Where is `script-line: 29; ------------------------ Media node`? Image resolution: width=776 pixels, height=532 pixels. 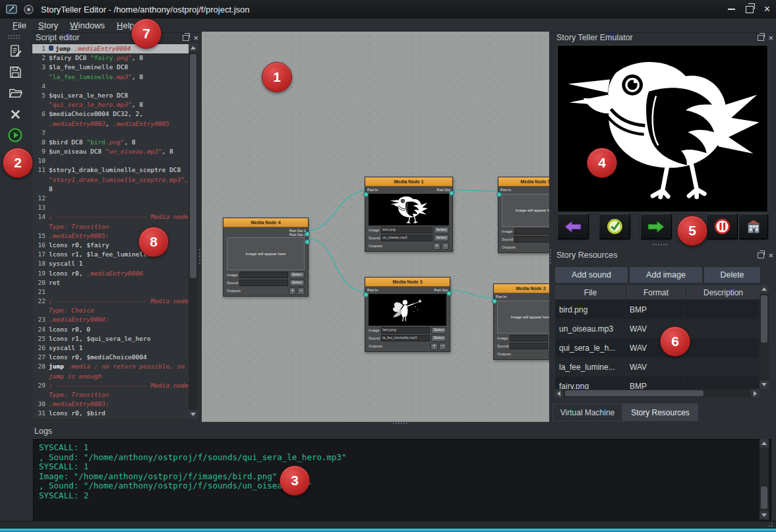
script-line: 29; ------------------------ Media node is located at coordinates (111, 386).